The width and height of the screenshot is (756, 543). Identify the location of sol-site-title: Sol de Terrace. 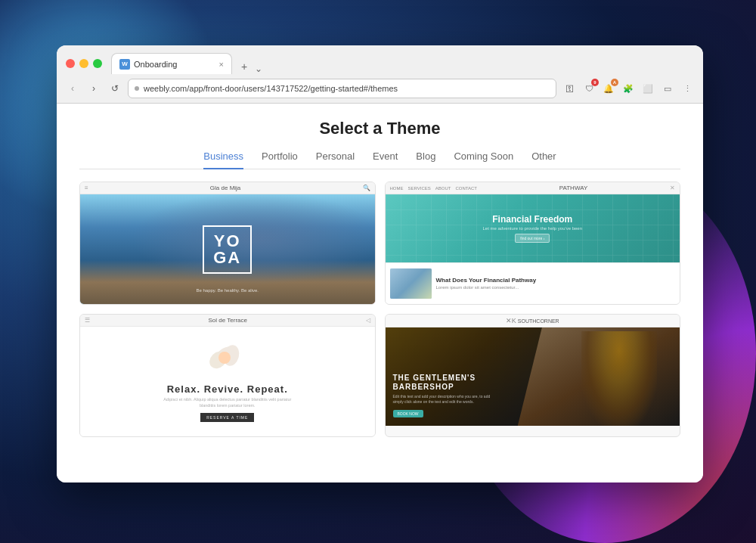
(228, 321).